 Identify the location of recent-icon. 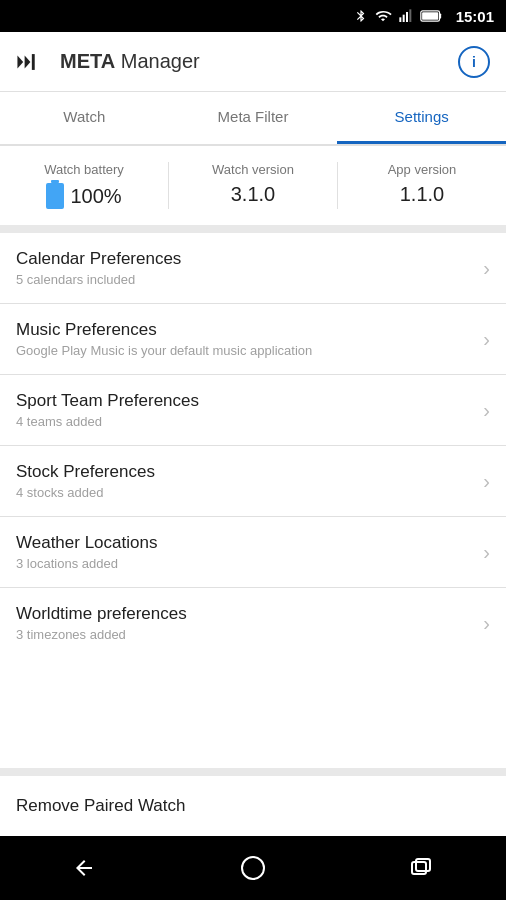
(422, 868).